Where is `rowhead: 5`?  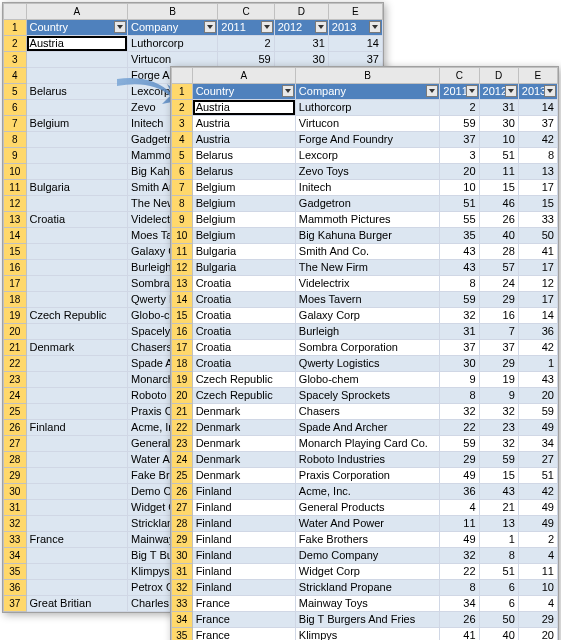 rowhead: 5 is located at coordinates (16, 92).